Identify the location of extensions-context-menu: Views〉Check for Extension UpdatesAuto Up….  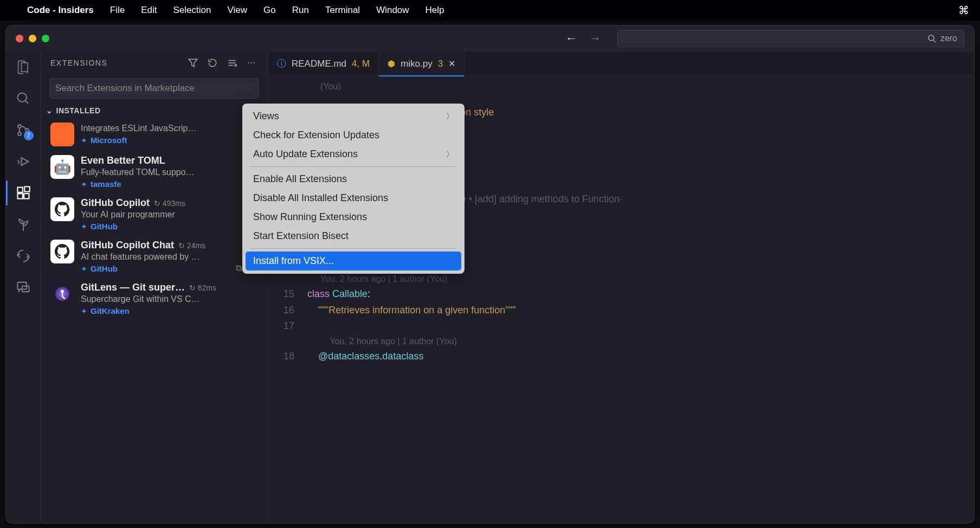
(353, 189).